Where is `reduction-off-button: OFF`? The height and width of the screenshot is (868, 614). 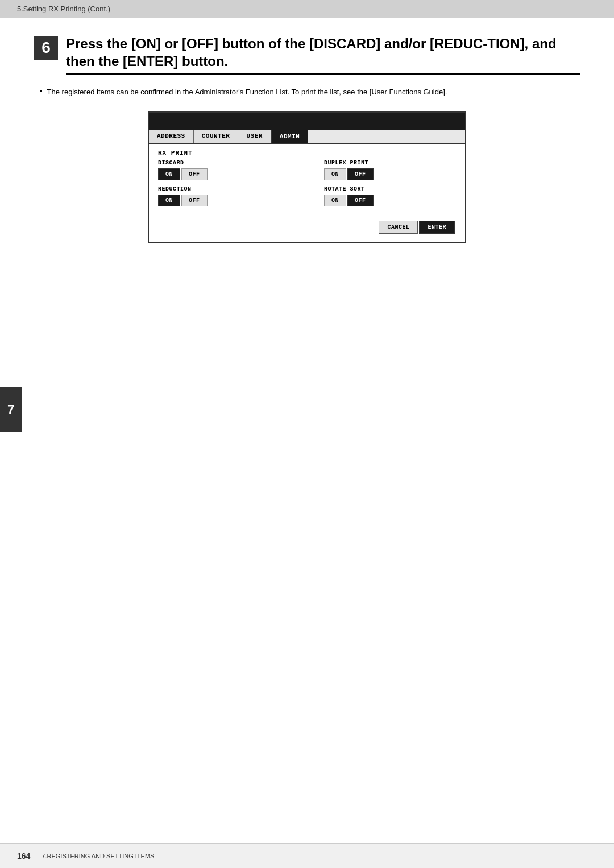
reduction-off-button: OFF is located at coordinates (194, 200).